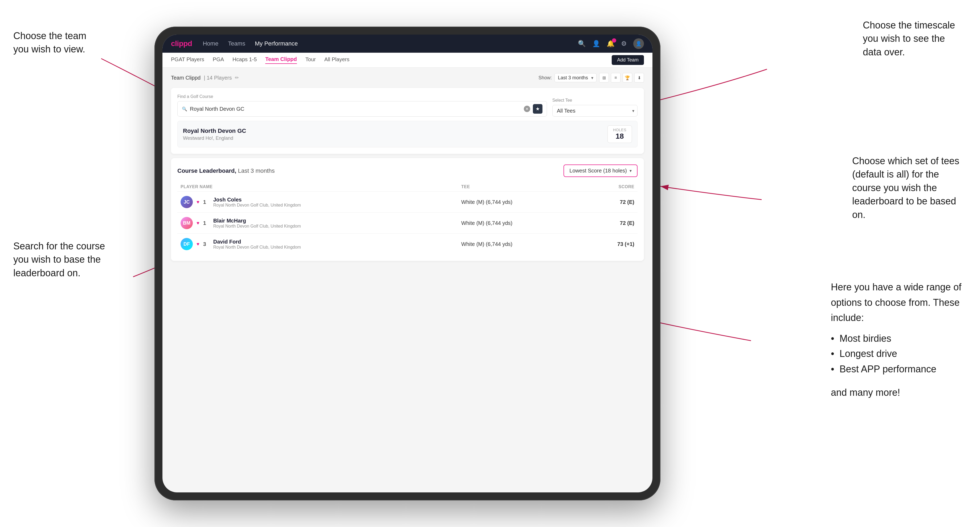 Image resolution: width=980 pixels, height=527 pixels. Describe the element at coordinates (897, 369) in the screenshot. I see `annotation-bullet-3: • Best APP performance` at that location.